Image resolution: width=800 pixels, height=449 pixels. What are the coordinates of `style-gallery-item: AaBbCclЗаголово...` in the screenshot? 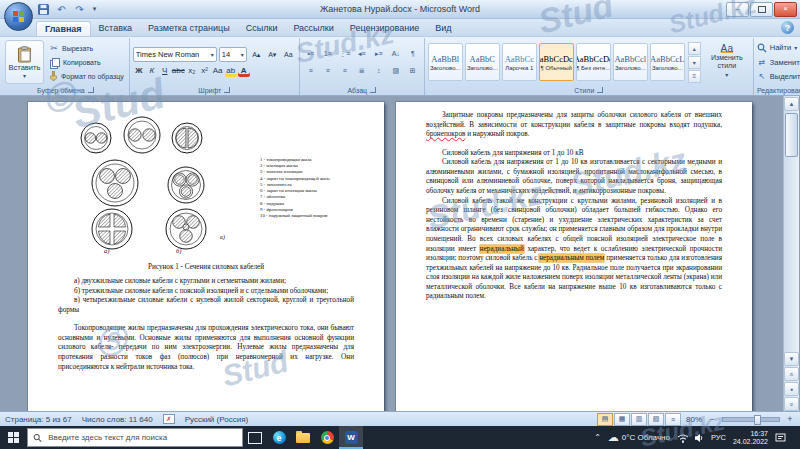 It's located at (630, 62).